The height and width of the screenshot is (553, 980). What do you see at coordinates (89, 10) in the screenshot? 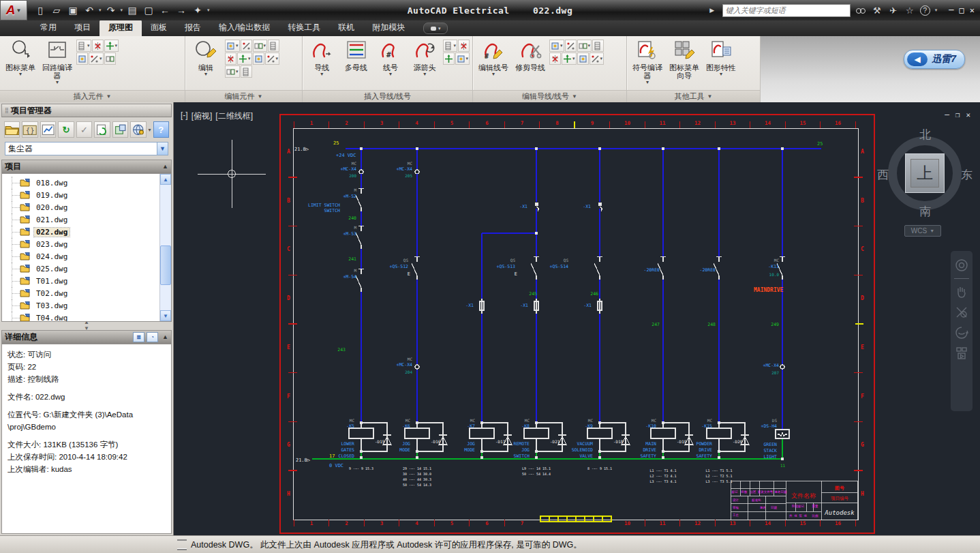
I see `undo-icon: ↶` at bounding box center [89, 10].